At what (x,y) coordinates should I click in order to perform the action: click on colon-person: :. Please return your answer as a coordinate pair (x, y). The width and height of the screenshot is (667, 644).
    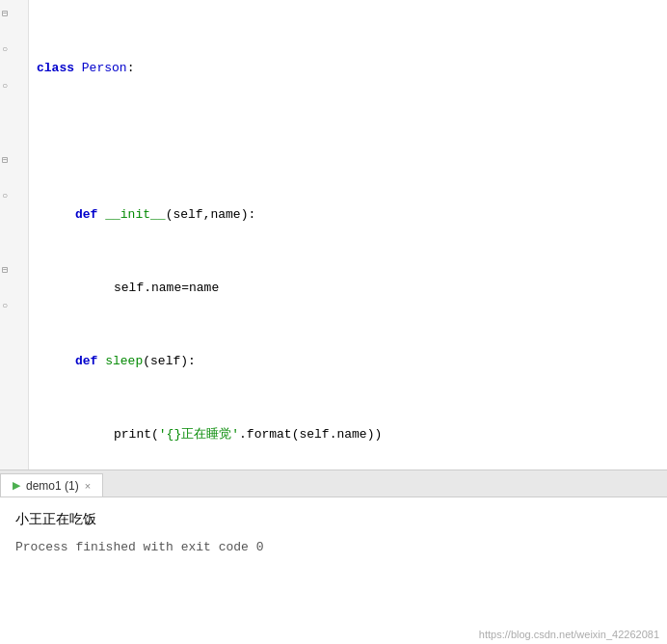
    Looking at the image, I should click on (131, 67).